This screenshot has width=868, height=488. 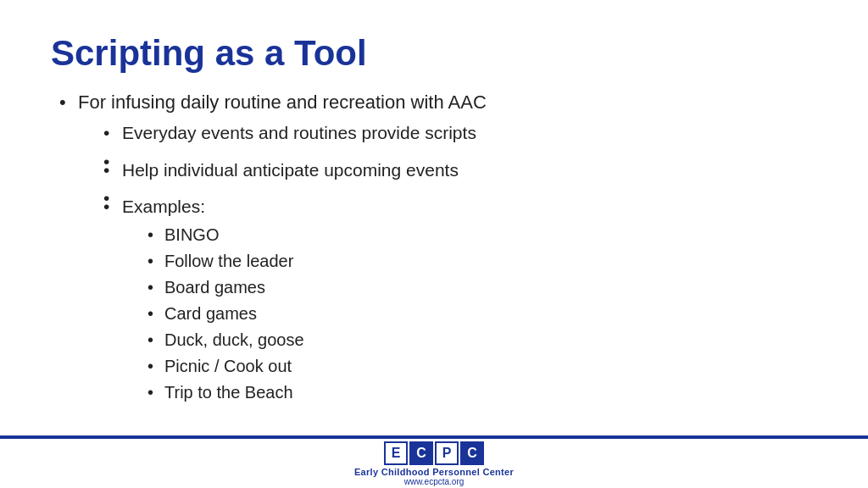 What do you see at coordinates (482, 261) in the screenshot?
I see `example-item: Follow the leader` at bounding box center [482, 261].